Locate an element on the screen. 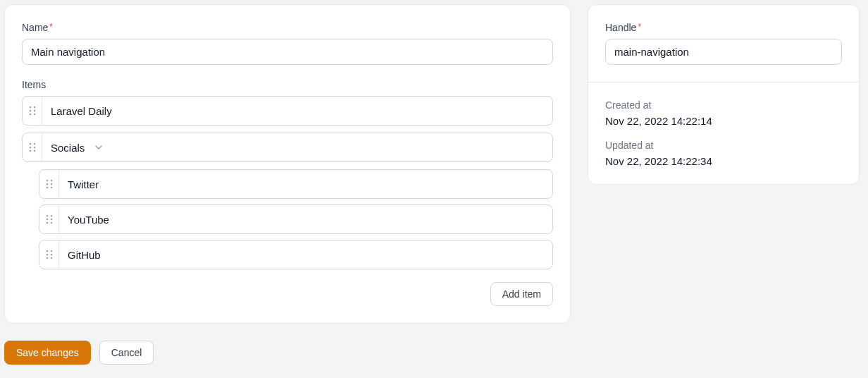  item-row: Twitter is located at coordinates (296, 184).